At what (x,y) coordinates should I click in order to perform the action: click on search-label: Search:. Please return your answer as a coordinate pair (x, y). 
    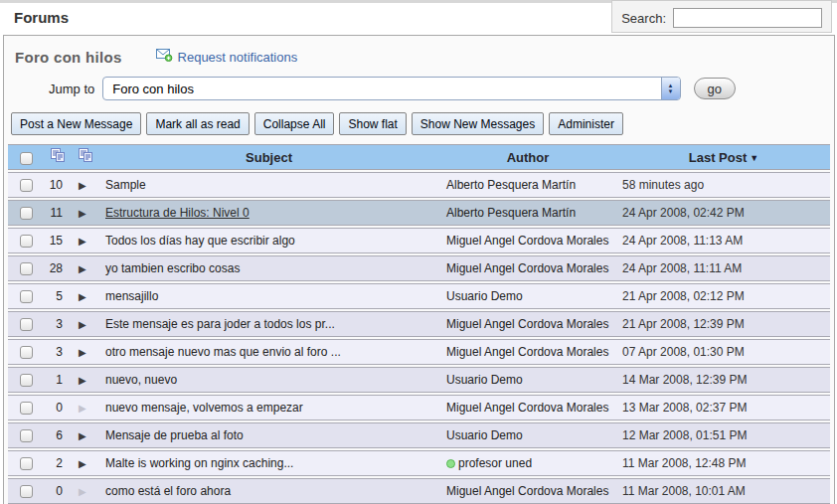
    Looking at the image, I should click on (644, 18).